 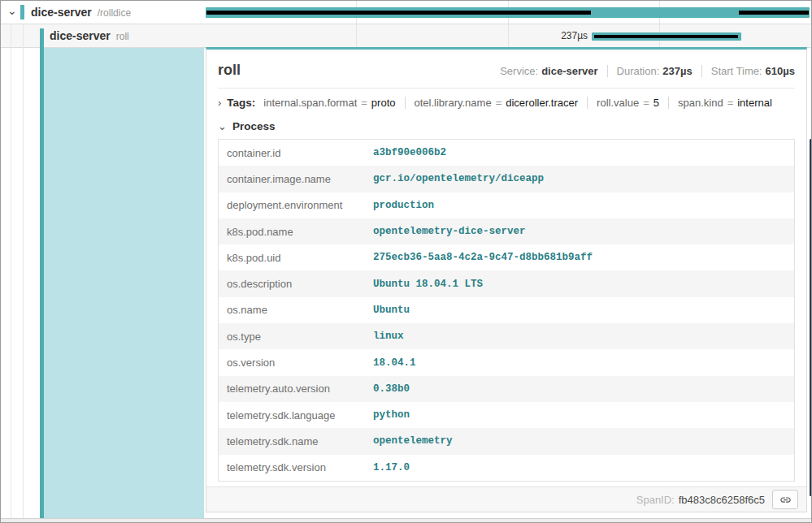 What do you see at coordinates (392, 389) in the screenshot?
I see `process-value: 0.38b0` at bounding box center [392, 389].